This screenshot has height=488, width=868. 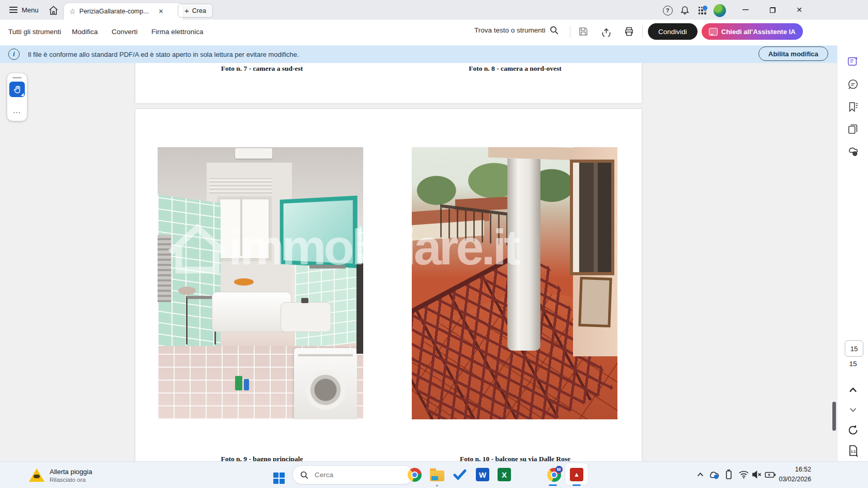 I want to click on print-button, so click(x=629, y=32).